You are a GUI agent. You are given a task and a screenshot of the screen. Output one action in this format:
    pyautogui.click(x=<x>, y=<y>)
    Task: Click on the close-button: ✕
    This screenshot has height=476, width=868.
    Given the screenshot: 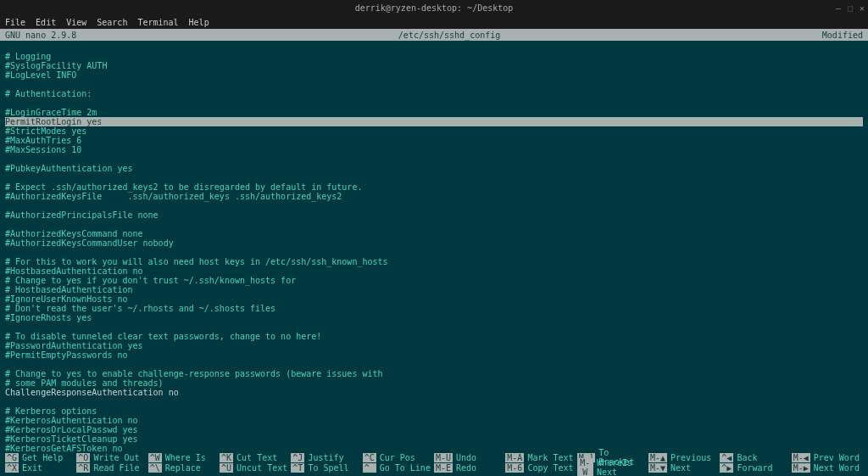 What is the action you would take?
    pyautogui.click(x=862, y=8)
    